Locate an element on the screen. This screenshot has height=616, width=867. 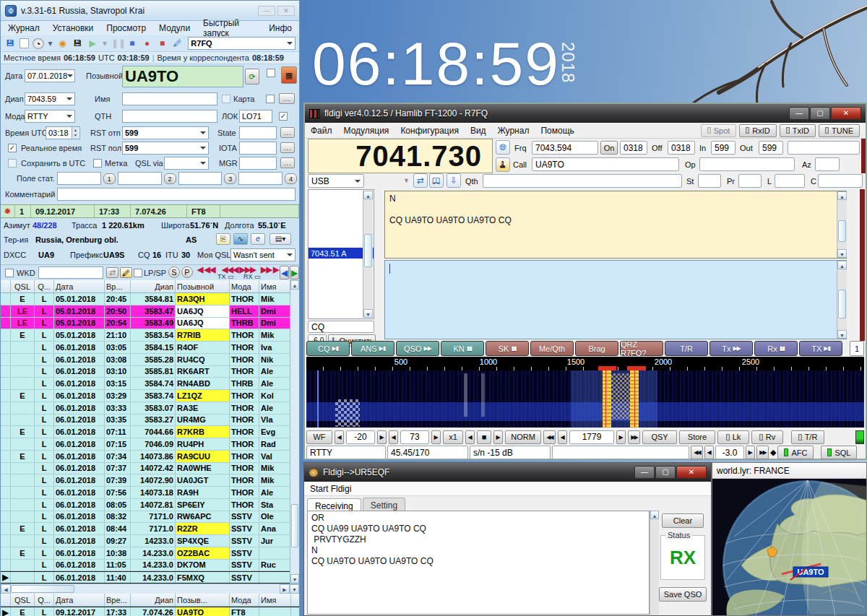
waterfall-display is located at coordinates (585, 399).